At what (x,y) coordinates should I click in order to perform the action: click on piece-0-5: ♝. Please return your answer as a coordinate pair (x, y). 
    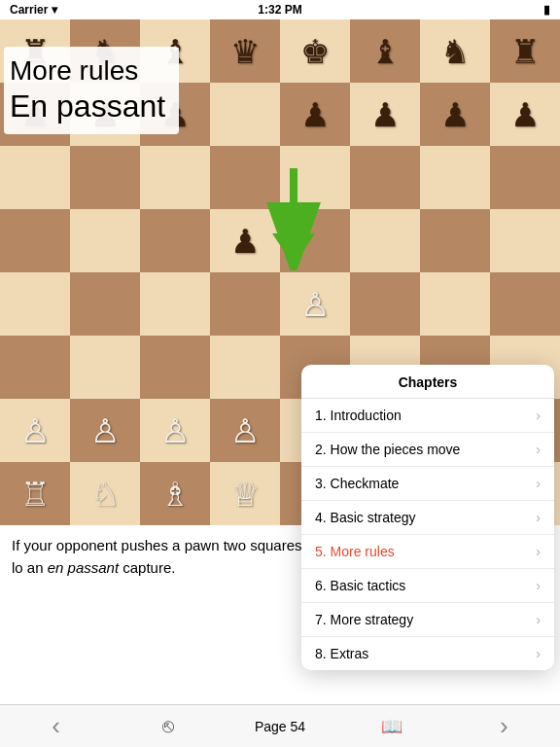
    Looking at the image, I should click on (385, 52).